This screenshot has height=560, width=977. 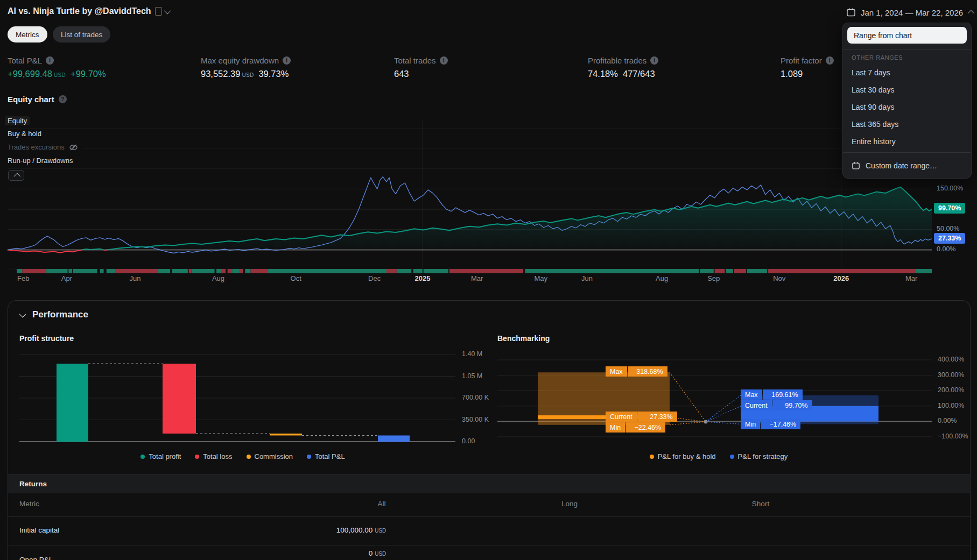 I want to click on legend-item: Total P&L, so click(x=326, y=456).